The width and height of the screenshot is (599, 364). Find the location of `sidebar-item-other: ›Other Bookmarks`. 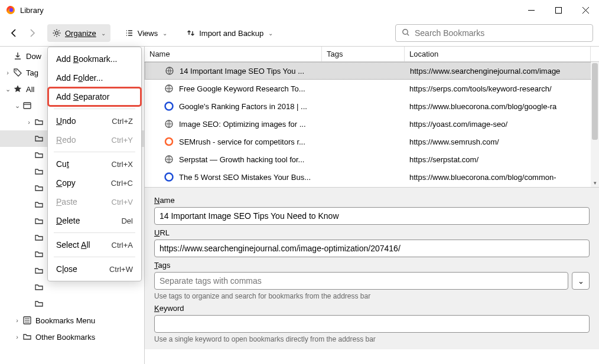

sidebar-item-other: ›Other Bookmarks is located at coordinates (72, 337).